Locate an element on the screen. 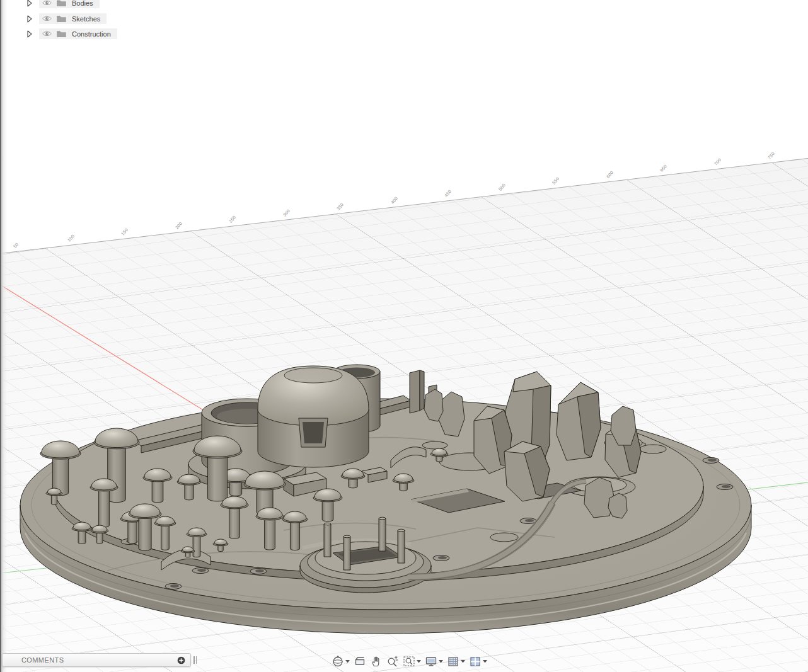 The height and width of the screenshot is (672, 808). orbit-button is located at coordinates (340, 661).